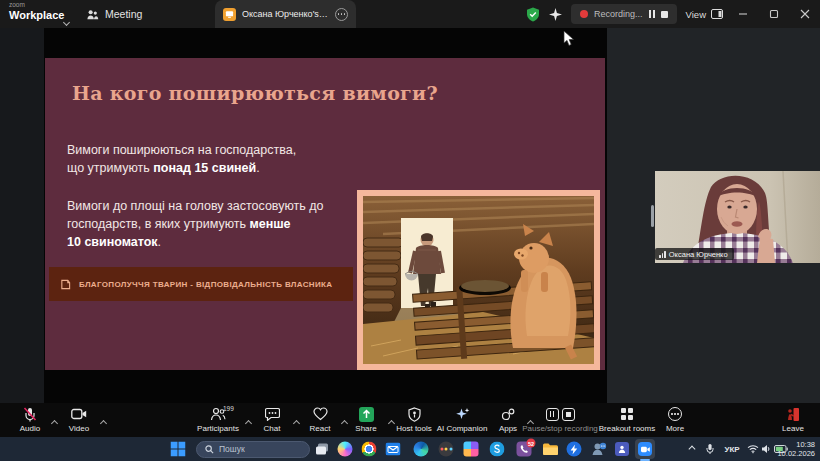 This screenshot has width=820, height=461. I want to click on tray-chevron-up, so click(692, 450).